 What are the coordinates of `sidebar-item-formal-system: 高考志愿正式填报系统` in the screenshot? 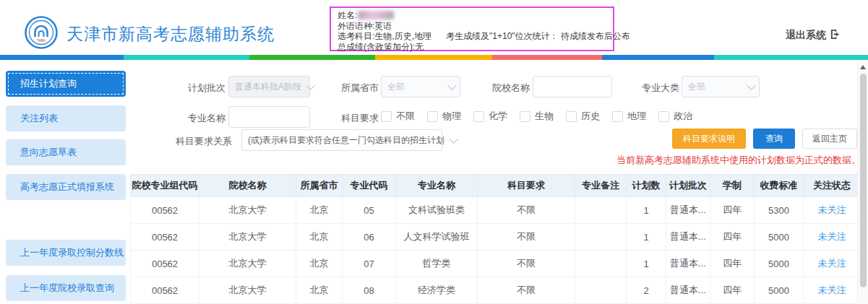 It's located at (66, 187).